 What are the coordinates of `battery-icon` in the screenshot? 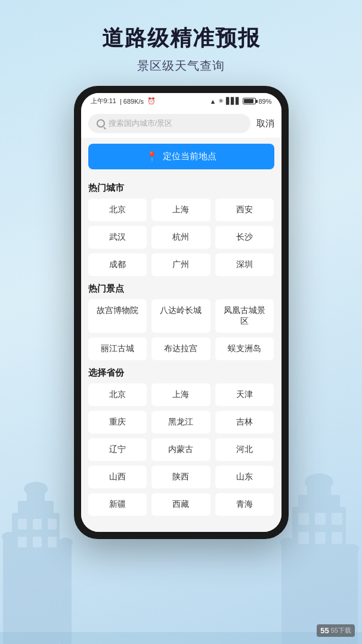 It's located at (249, 101).